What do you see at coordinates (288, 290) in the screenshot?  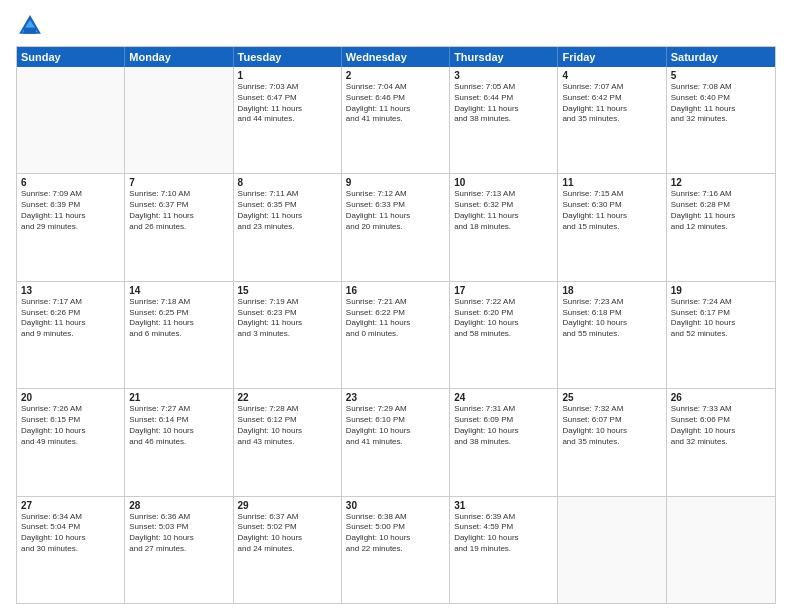 I see `day-number: 15` at bounding box center [288, 290].